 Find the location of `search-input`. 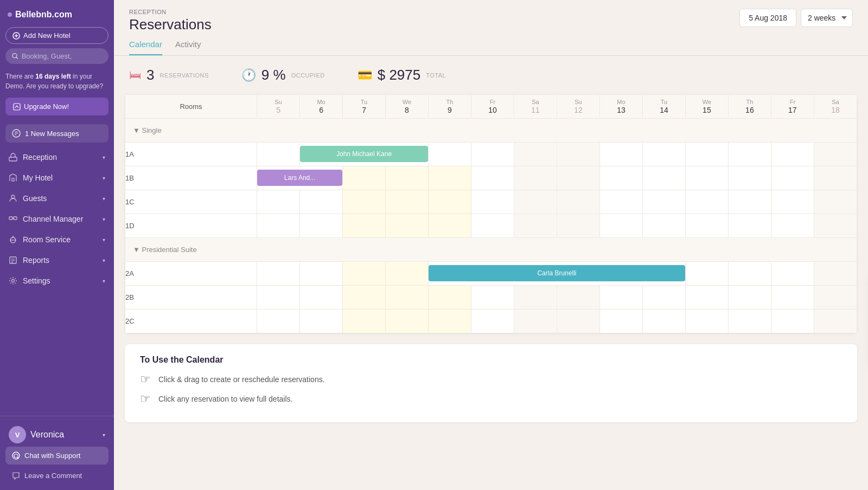

search-input is located at coordinates (62, 56).